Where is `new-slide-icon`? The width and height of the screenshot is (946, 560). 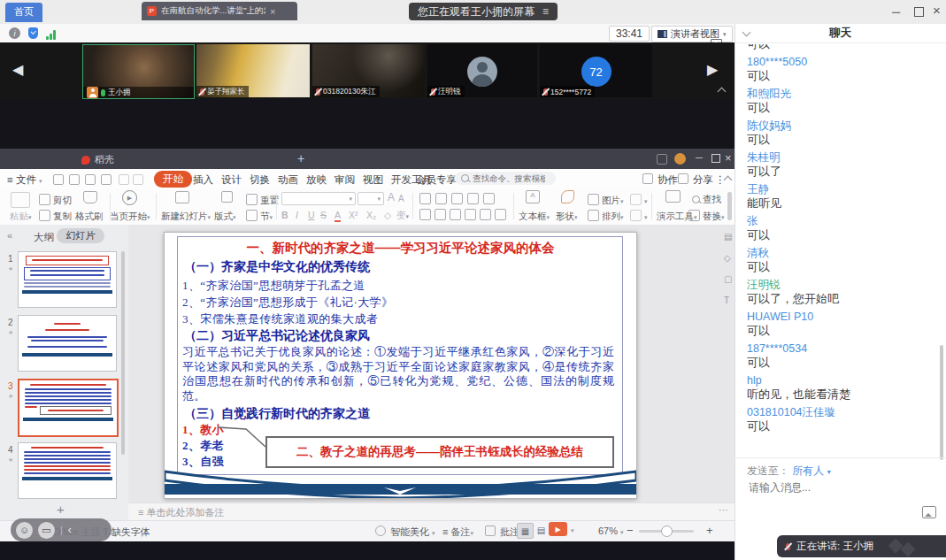
new-slide-icon is located at coordinates (182, 197).